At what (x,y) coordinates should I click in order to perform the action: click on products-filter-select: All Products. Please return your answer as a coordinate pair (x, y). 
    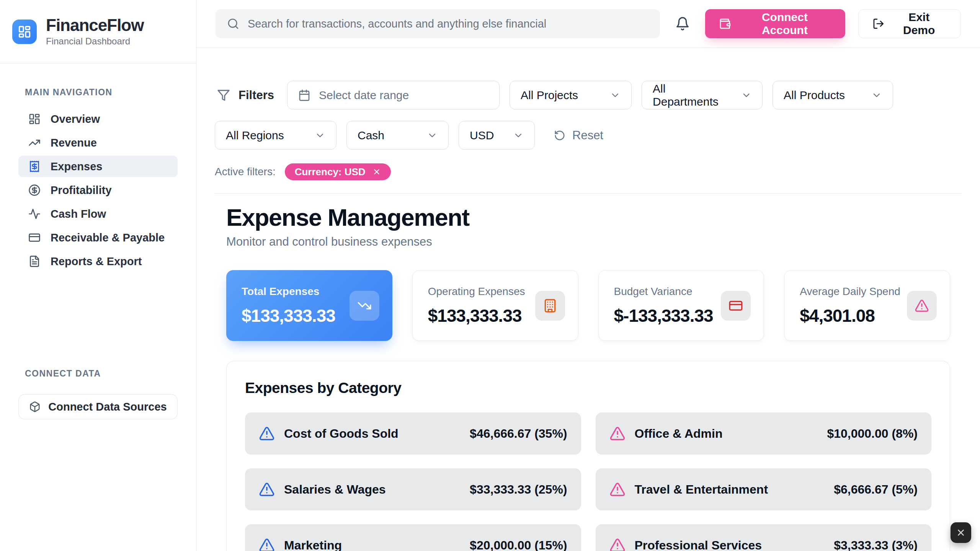
    Looking at the image, I should click on (833, 95).